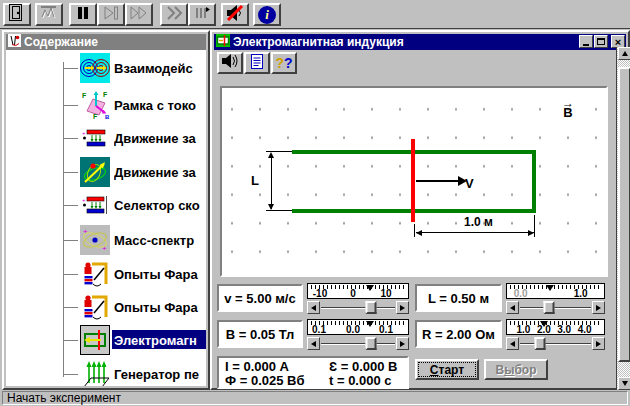  I want to click on resistance-slider, so click(556, 344).